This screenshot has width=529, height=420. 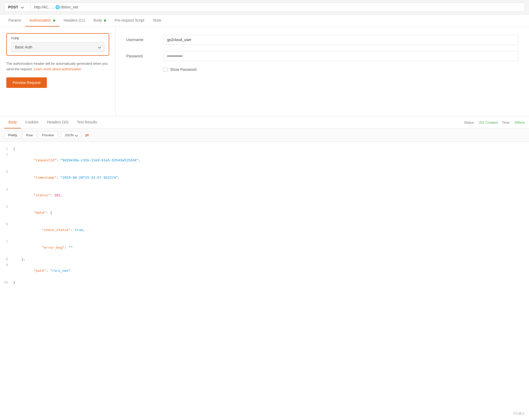 I want to click on learn-more-link: Learn more about authorization, so click(x=57, y=69).